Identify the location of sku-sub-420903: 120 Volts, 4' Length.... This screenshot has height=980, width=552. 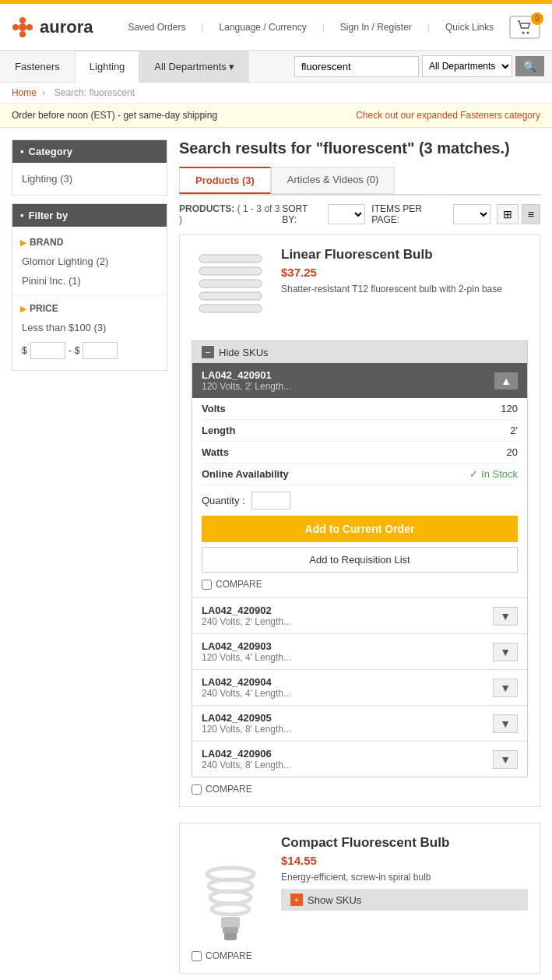
(246, 657).